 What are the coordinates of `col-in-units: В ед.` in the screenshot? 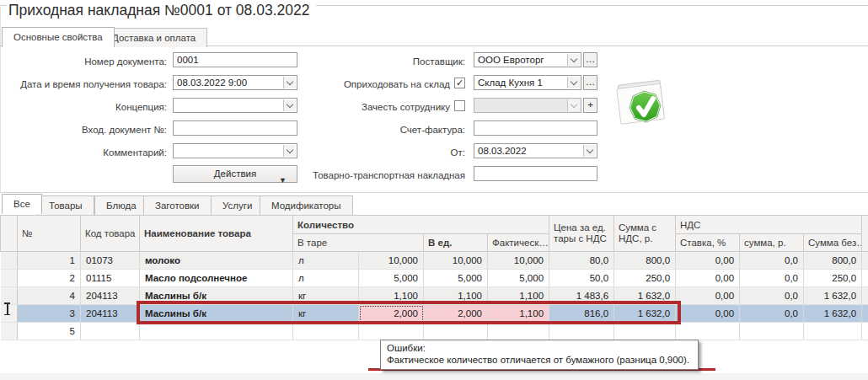 It's located at (456, 243).